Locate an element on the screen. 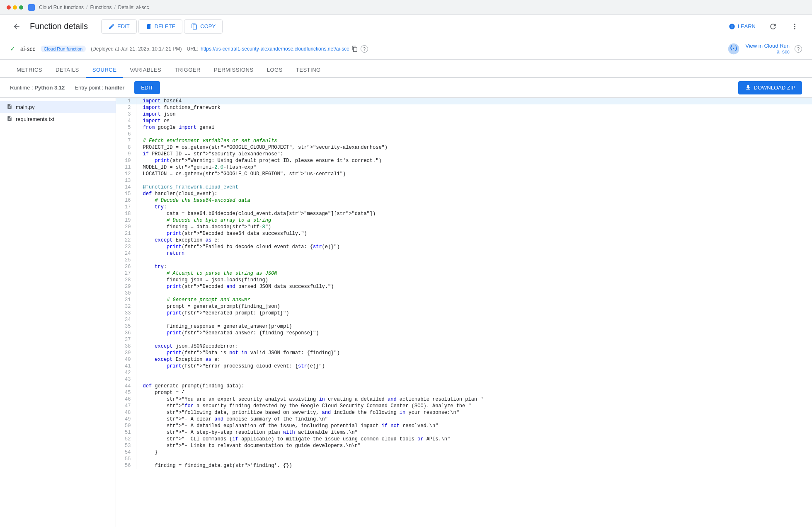  tab-permissions: PERMISSIONS is located at coordinates (234, 72).